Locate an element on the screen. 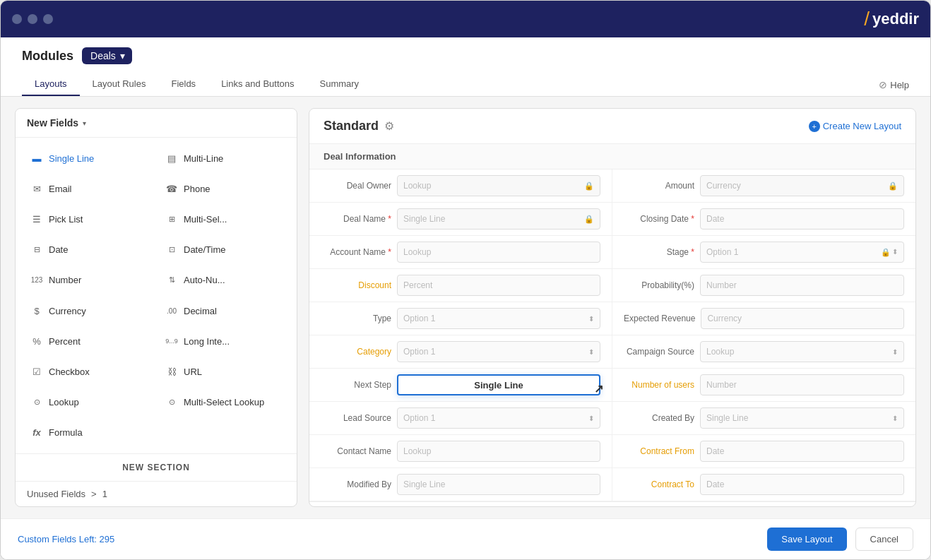  input-category: Option 1 ⬍ is located at coordinates (499, 352).